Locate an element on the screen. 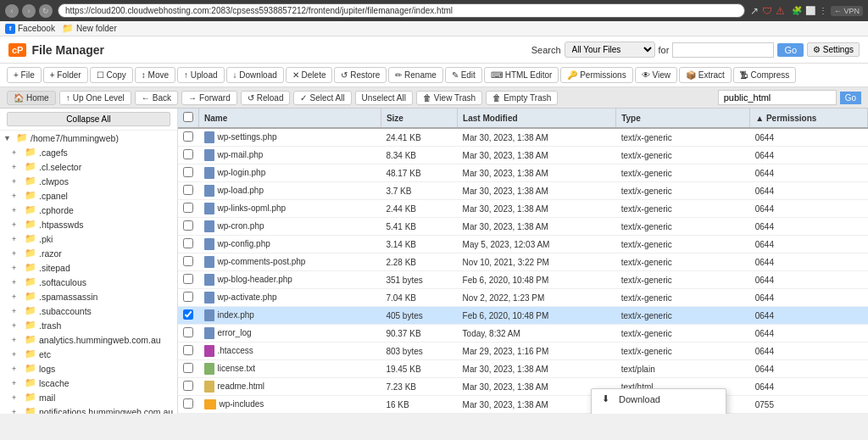  move-btn: ↕ Move is located at coordinates (155, 75).